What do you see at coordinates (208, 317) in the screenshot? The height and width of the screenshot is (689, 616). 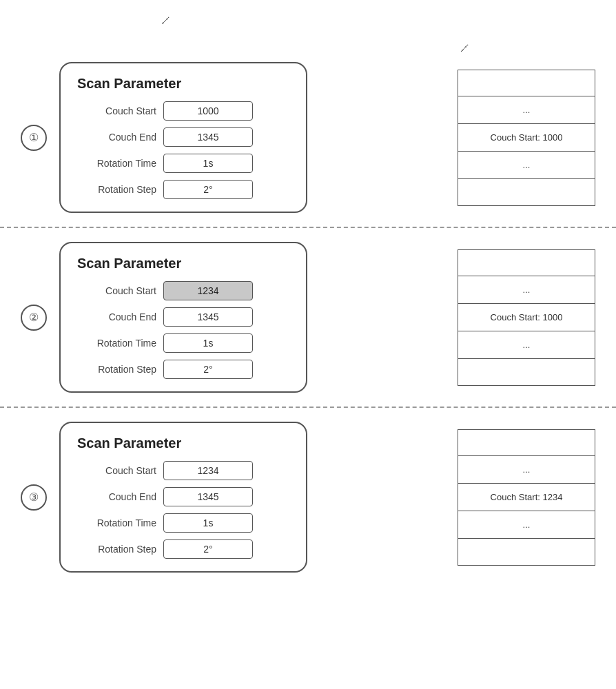 I see `param-input-2-1: 1345` at bounding box center [208, 317].